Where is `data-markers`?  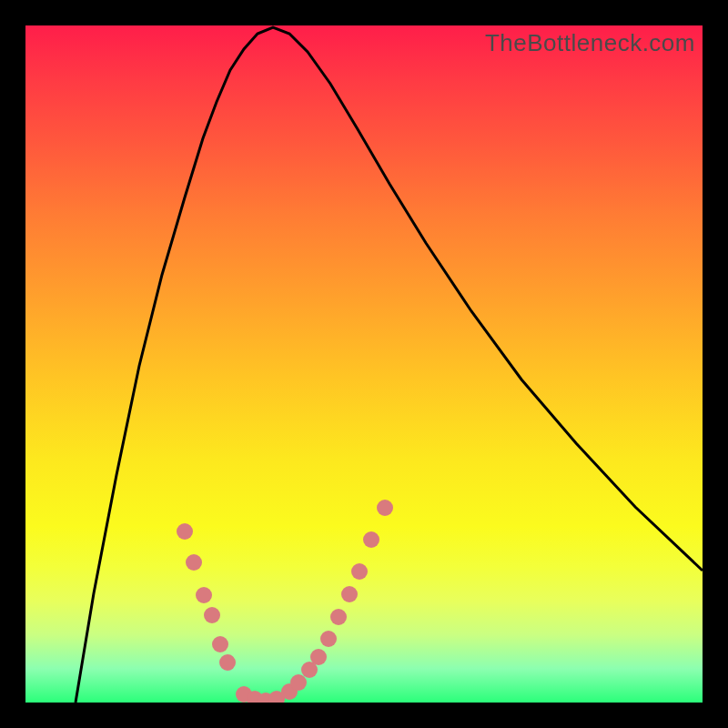
data-markers is located at coordinates (285, 601).